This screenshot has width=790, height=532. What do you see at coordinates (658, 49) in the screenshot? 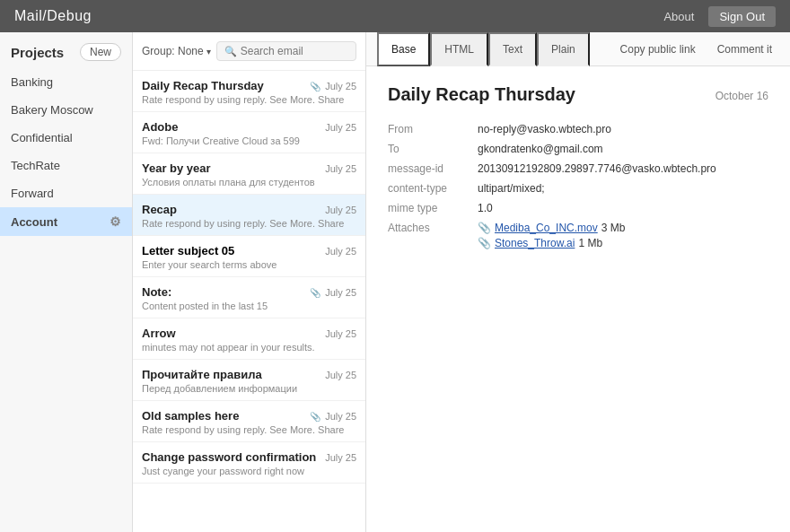
I see `copy-public-link-button: Copy public link` at bounding box center [658, 49].